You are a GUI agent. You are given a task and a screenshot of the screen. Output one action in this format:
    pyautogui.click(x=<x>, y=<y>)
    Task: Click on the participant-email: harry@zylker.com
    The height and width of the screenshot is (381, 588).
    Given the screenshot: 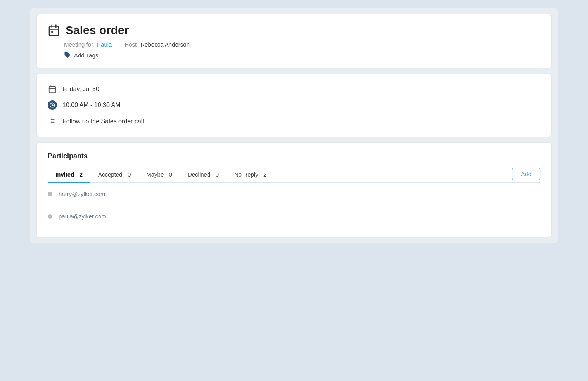 What is the action you would take?
    pyautogui.click(x=82, y=194)
    